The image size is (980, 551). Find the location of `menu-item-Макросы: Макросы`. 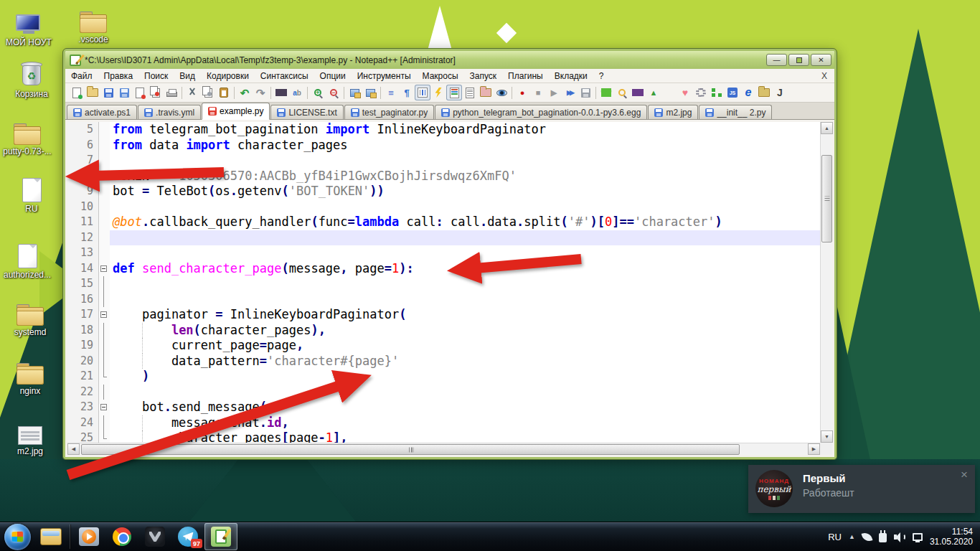

menu-item-Макросы: Макросы is located at coordinates (440, 76).